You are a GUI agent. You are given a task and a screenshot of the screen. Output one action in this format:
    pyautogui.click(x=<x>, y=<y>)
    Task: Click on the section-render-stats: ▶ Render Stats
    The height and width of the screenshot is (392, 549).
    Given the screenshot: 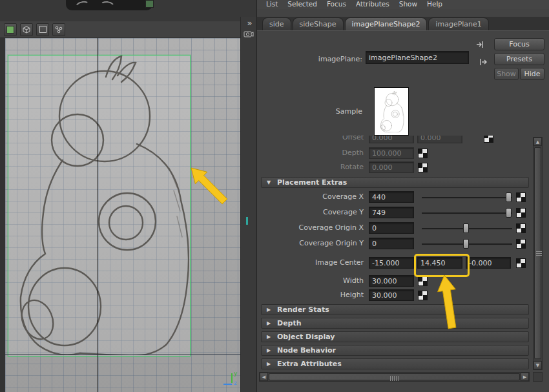 What is the action you would take?
    pyautogui.click(x=395, y=310)
    